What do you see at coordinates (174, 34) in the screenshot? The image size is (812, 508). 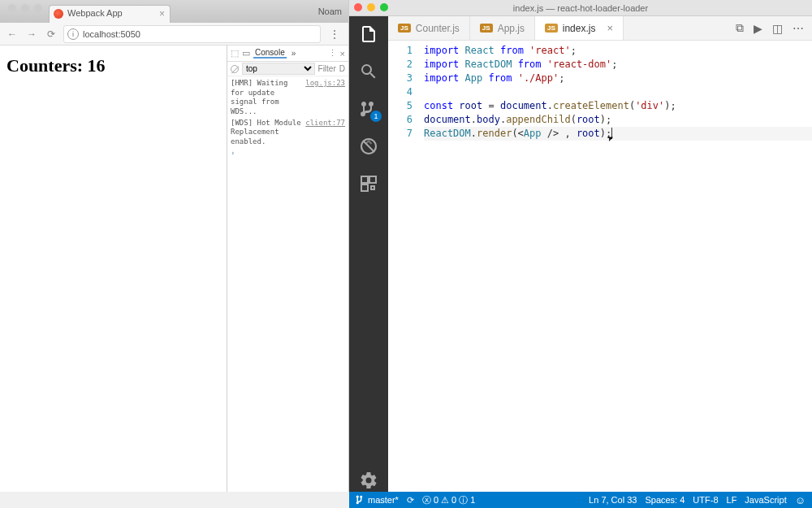 I see `chrome-toolbar: ← → ⟳ i localhost:5050 ⋮` at bounding box center [174, 34].